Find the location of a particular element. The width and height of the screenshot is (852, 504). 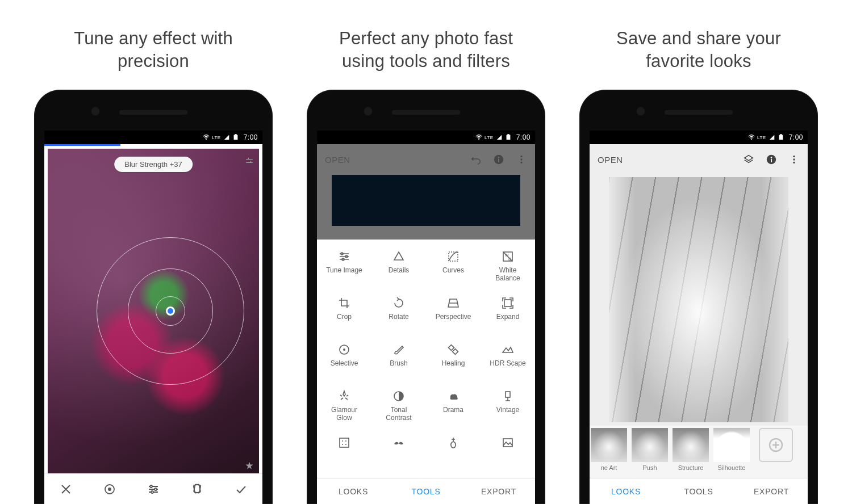

look-thumb: Silhouette is located at coordinates (732, 450).